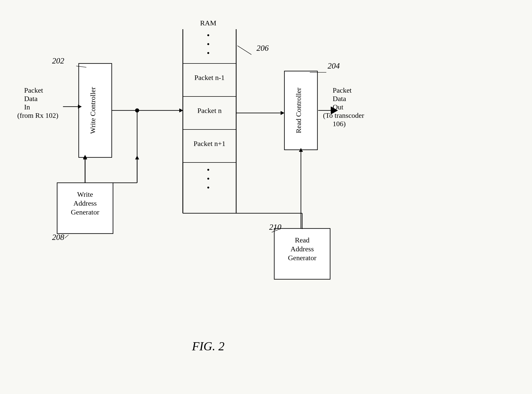 Image resolution: width=532 pixels, height=394 pixels. Describe the element at coordinates (299, 110) in the screenshot. I see `svg-text: Read Controller` at that location.